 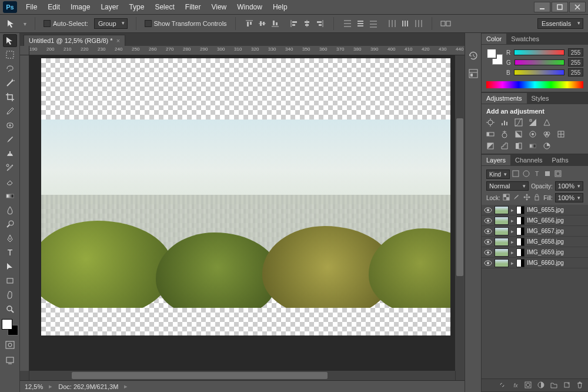 What do you see at coordinates (10, 224) in the screenshot?
I see `dodge-tool` at bounding box center [10, 224].